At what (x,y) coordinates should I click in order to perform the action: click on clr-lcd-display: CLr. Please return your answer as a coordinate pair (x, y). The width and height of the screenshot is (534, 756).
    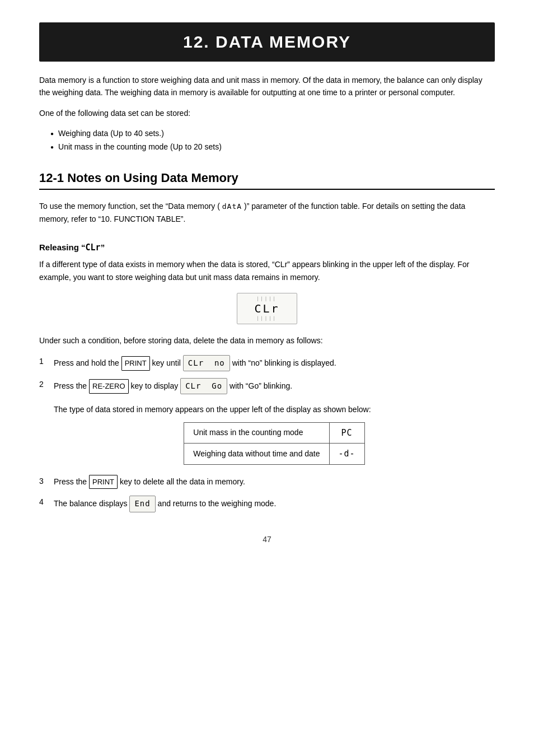
    Looking at the image, I should click on (266, 309).